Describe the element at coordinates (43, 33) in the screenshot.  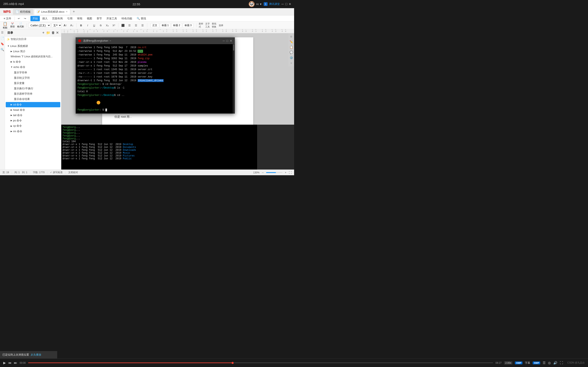
I see `sidebar-add-btn: ＋` at that location.